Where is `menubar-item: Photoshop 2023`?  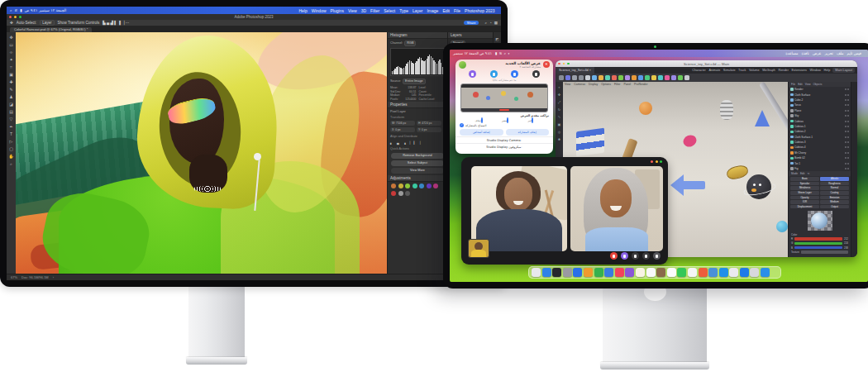
menubar-item: Photoshop 2023 is located at coordinates (479, 11).